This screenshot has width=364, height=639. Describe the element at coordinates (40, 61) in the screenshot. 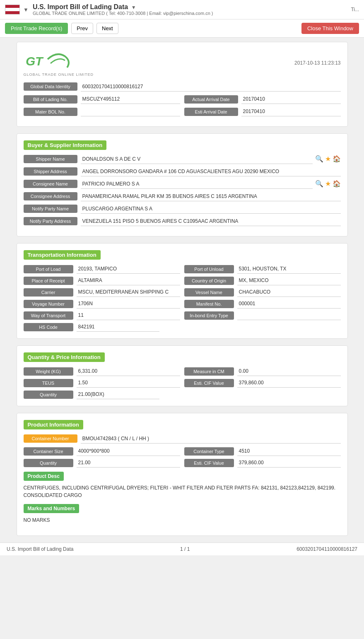

I see `svg-text: T` at that location.